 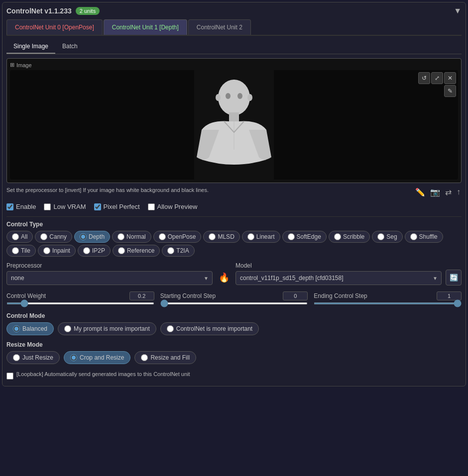 What do you see at coordinates (117, 207) in the screenshot?
I see `pixel-perfect-option: Pixel Perfect` at bounding box center [117, 207].